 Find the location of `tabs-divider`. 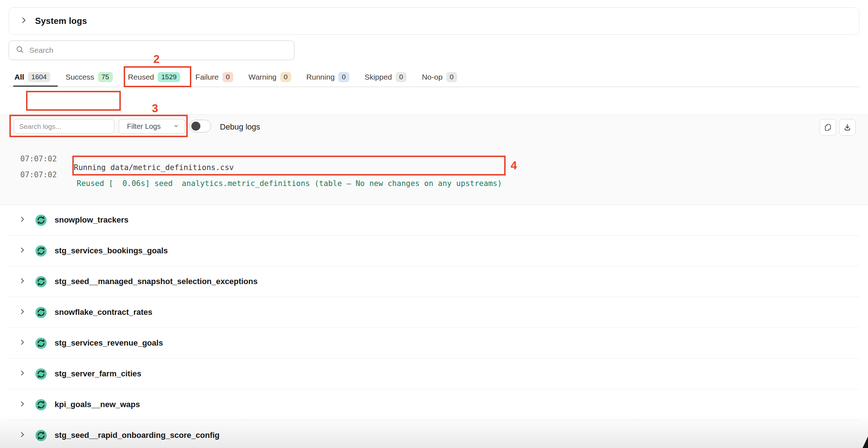

tabs-divider is located at coordinates (434, 87).